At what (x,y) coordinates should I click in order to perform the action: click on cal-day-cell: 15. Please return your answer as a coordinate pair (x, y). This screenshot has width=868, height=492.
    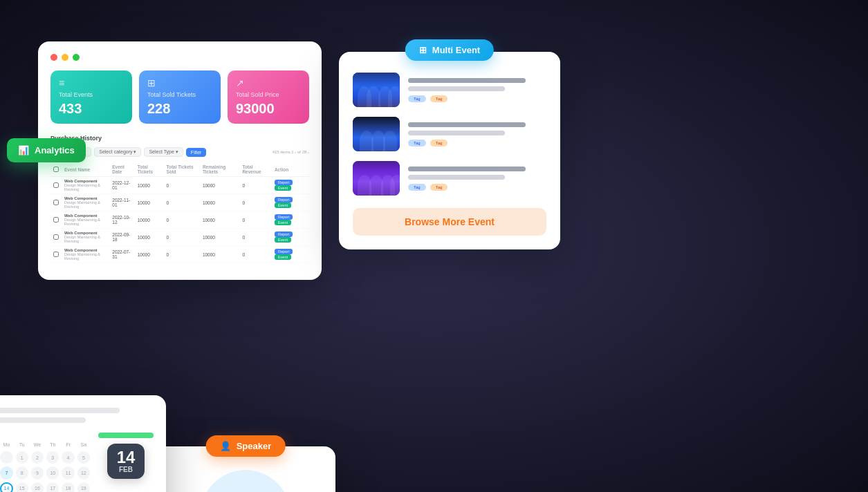
    Looking at the image, I should click on (22, 487).